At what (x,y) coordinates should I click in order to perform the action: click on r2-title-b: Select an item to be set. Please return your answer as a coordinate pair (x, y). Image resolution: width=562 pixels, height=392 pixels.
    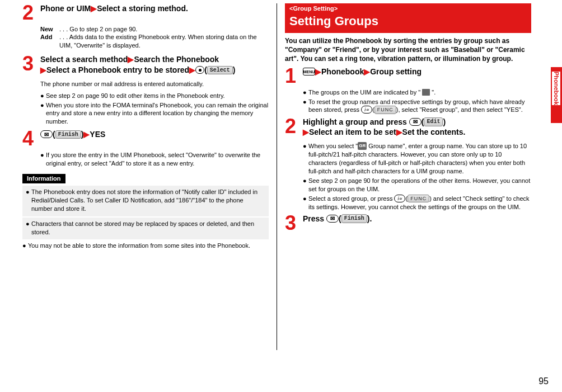
    Looking at the image, I should click on (353, 132).